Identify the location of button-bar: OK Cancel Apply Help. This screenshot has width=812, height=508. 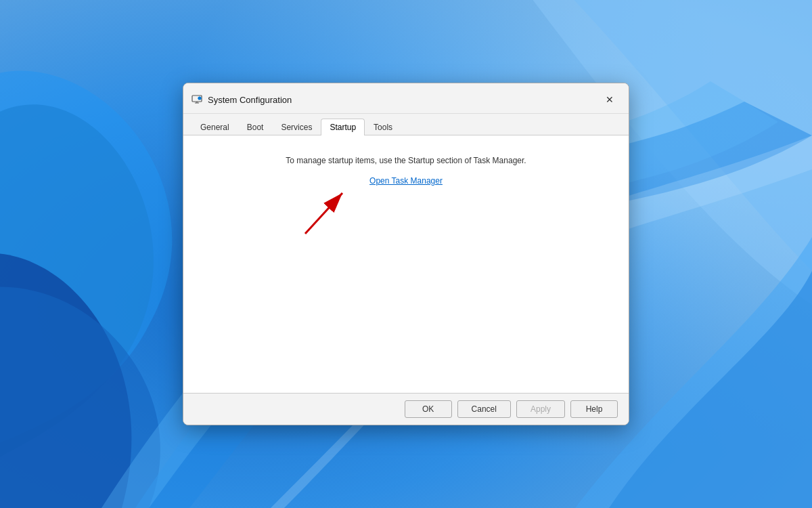
(406, 409).